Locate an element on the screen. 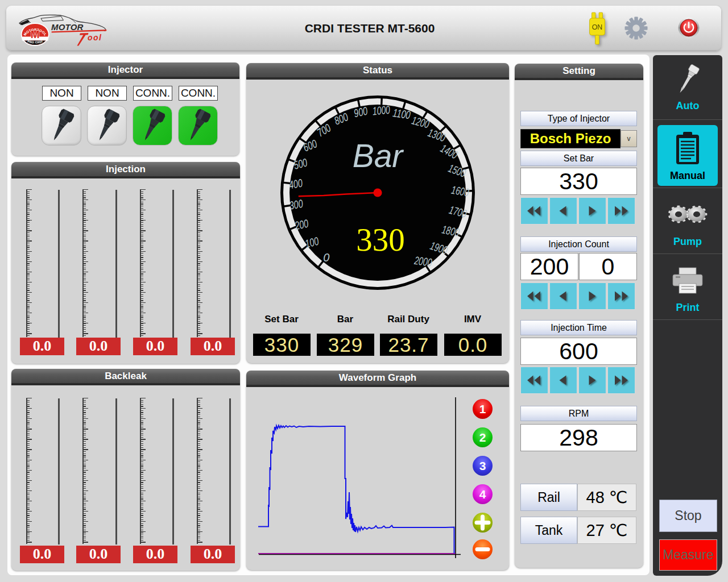 The image size is (728, 582). svg-text: M is located at coordinates (35, 34).